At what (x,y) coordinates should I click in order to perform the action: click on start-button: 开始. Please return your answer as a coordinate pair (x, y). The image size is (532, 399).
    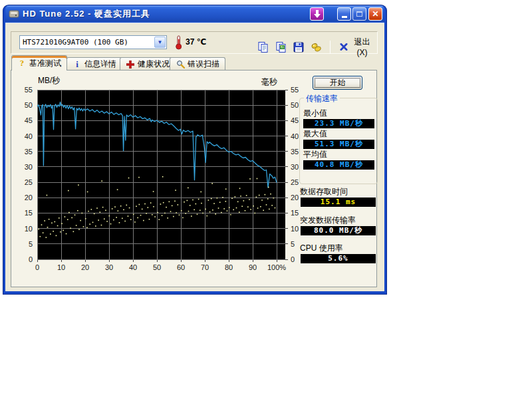
    Looking at the image, I should click on (338, 82).